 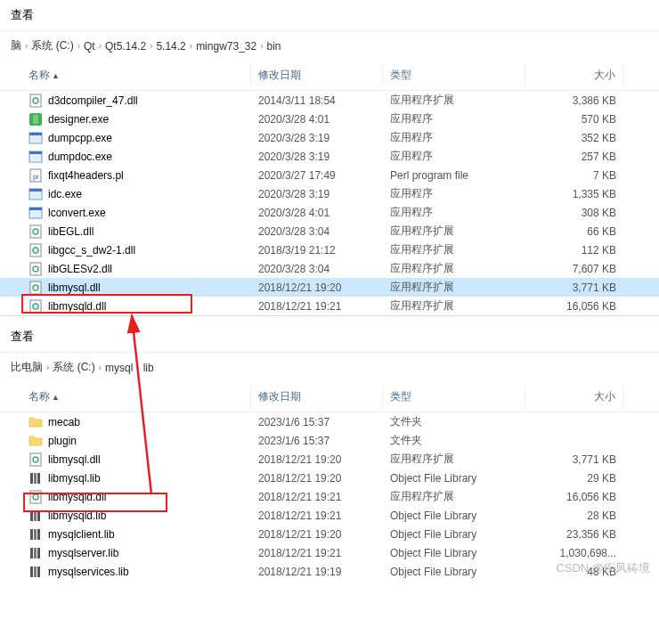 I want to click on file-name: libgcc_s_dw2-1.dll, so click(x=92, y=250).